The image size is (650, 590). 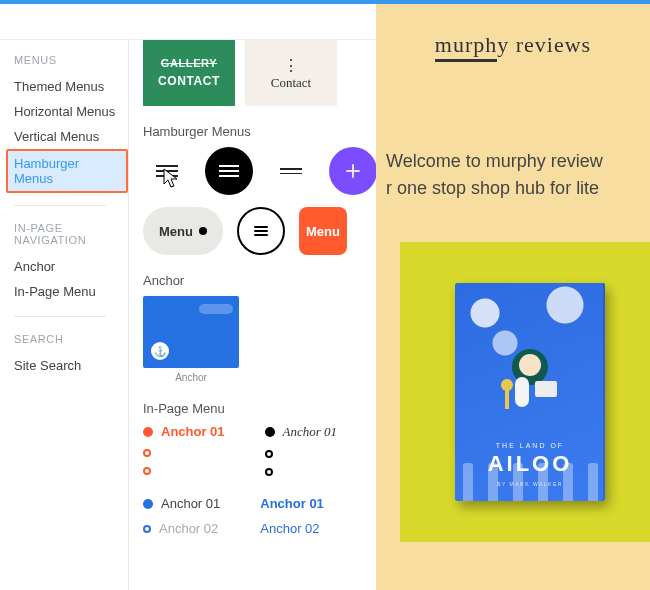 I want to click on sidebar-category-search: SEARCH, so click(x=71, y=339).